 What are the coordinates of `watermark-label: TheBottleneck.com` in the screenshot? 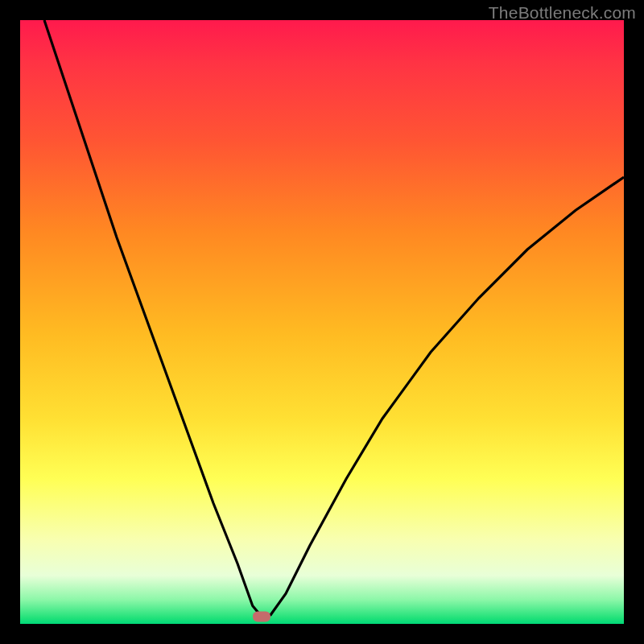 It's located at (562, 13).